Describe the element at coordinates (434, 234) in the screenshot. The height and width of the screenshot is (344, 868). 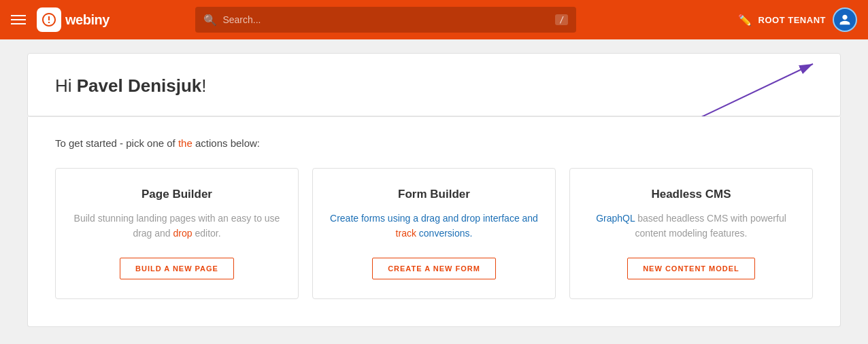
I see `form-builder-card: Form Builder Create forms using a drag a…` at that location.